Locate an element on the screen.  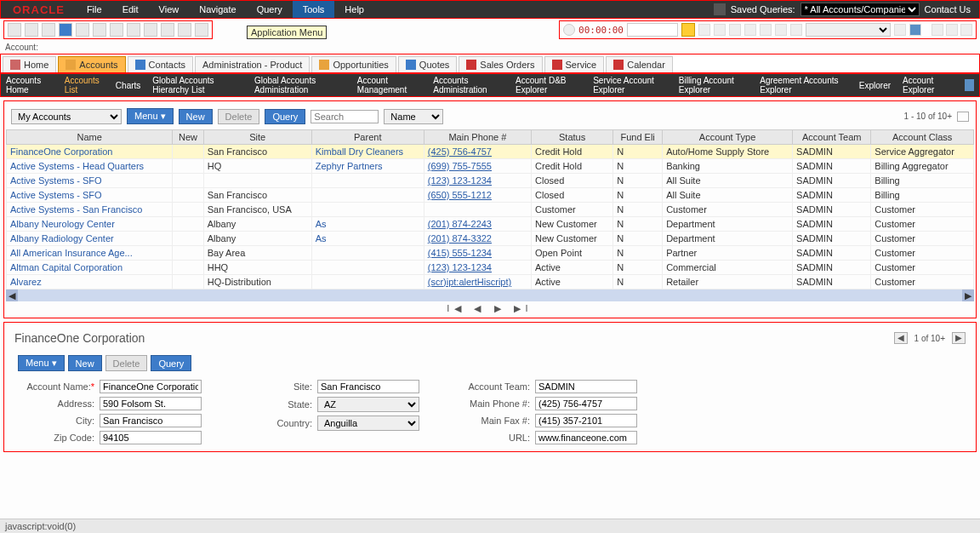
cell-parent: Zephyr Partners is located at coordinates (368, 167).